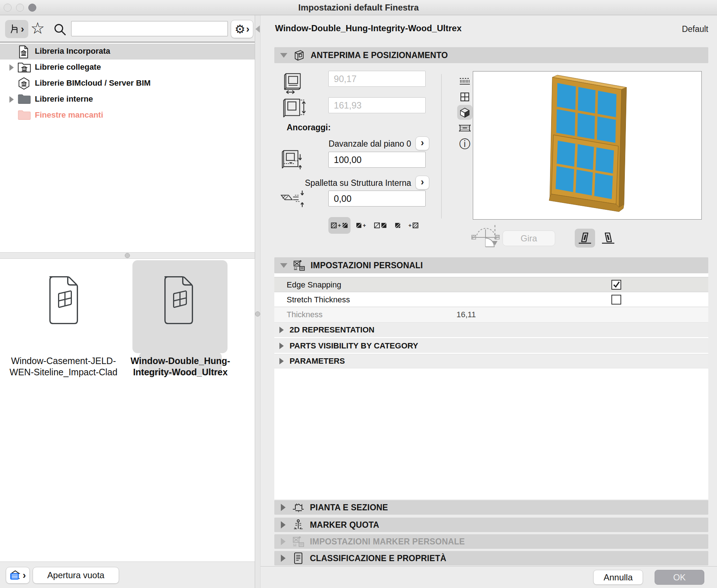 The image size is (717, 588). What do you see at coordinates (127, 115) in the screenshot?
I see `tree-item-missing-windows: Finestre mancanti` at bounding box center [127, 115].